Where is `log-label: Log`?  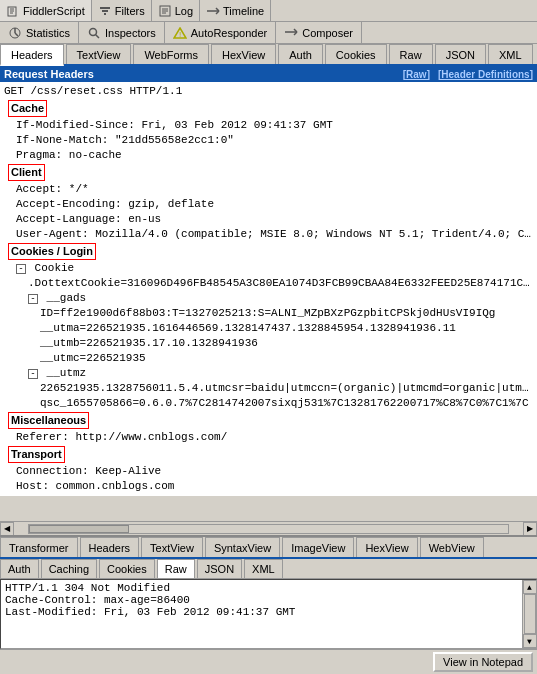
log-label: Log is located at coordinates (184, 11).